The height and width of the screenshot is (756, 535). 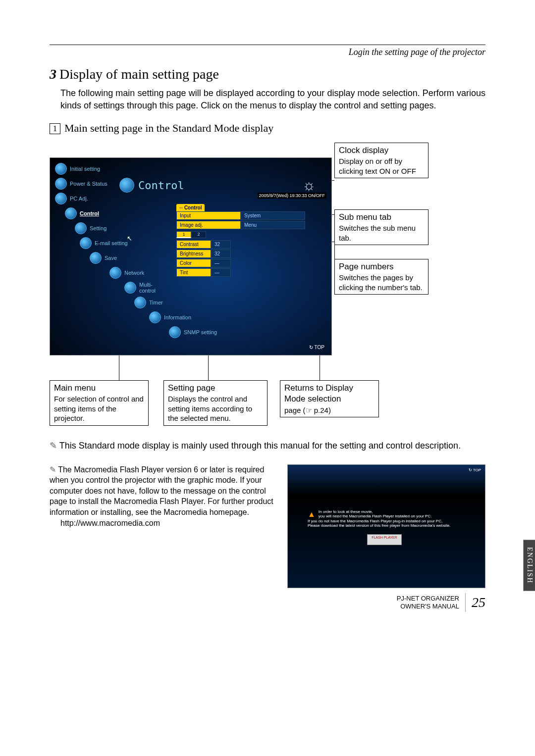 What do you see at coordinates (61, 184) in the screenshot?
I see `power-icon` at bounding box center [61, 184].